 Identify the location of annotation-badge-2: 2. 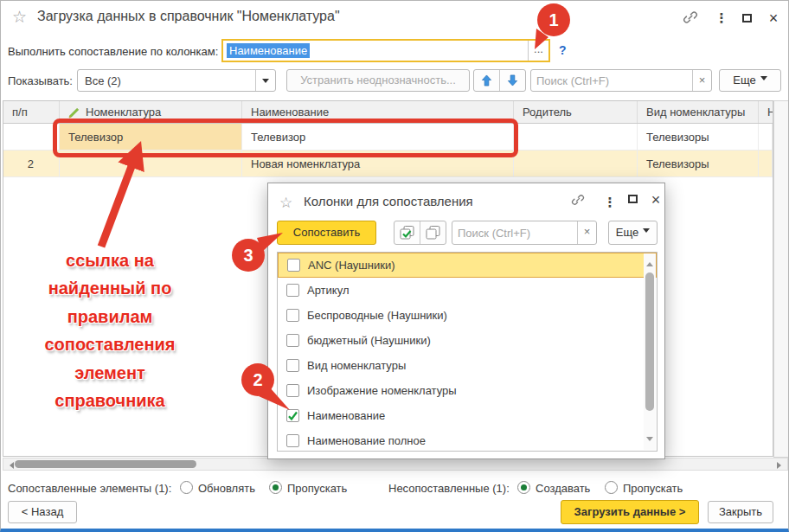
(258, 380).